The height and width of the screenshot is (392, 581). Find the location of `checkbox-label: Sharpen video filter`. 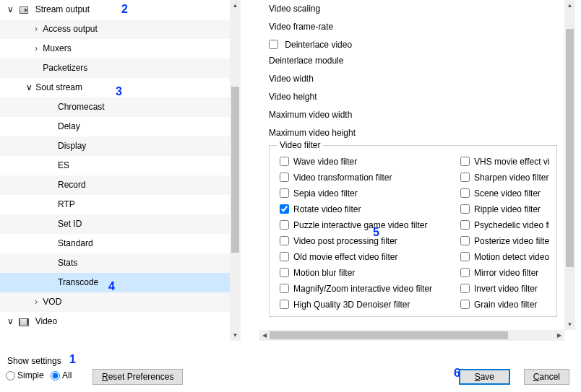

checkbox-label: Sharpen video filter is located at coordinates (512, 178).